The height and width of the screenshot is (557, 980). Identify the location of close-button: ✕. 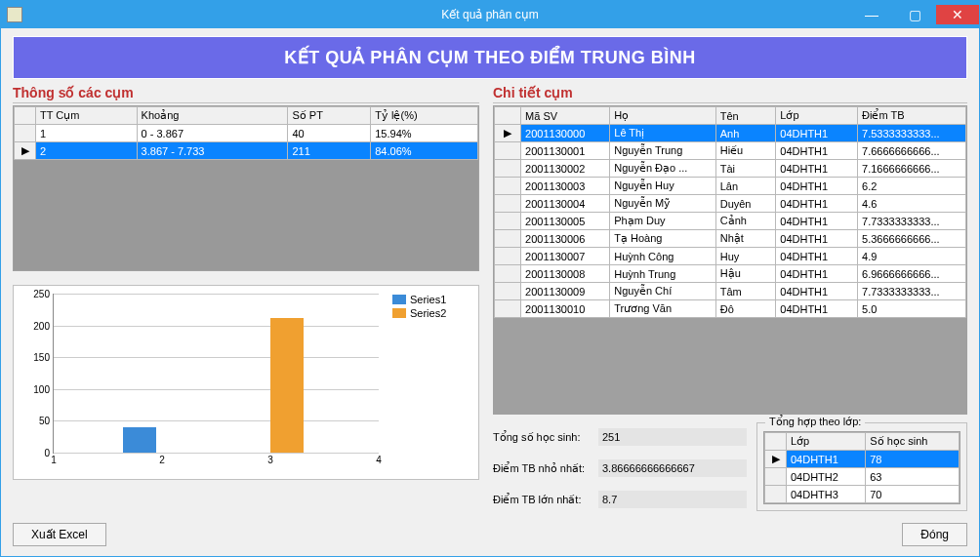
(958, 15).